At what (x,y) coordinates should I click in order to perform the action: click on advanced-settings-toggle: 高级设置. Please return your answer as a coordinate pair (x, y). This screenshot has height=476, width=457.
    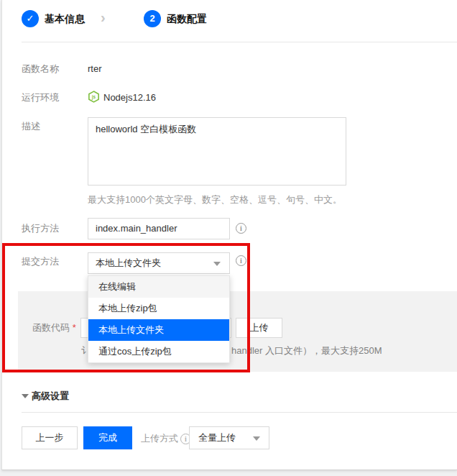
    Looking at the image, I should click on (50, 396).